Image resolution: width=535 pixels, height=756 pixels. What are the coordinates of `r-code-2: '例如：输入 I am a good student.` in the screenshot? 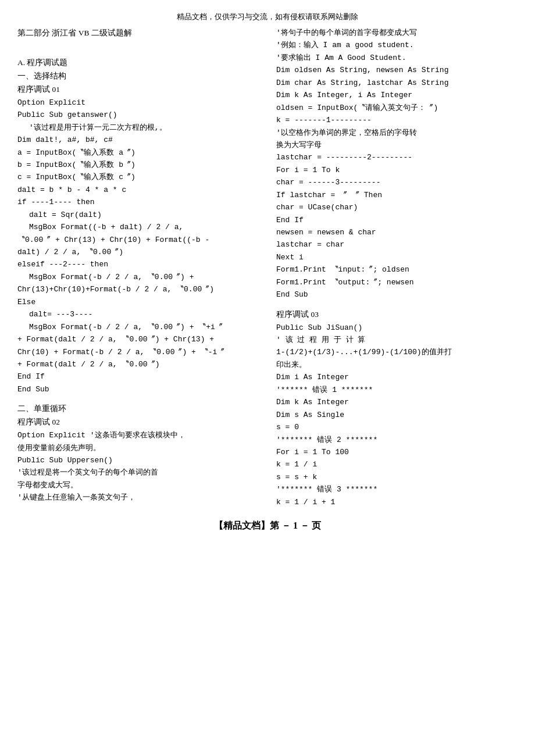 It's located at (397, 45).